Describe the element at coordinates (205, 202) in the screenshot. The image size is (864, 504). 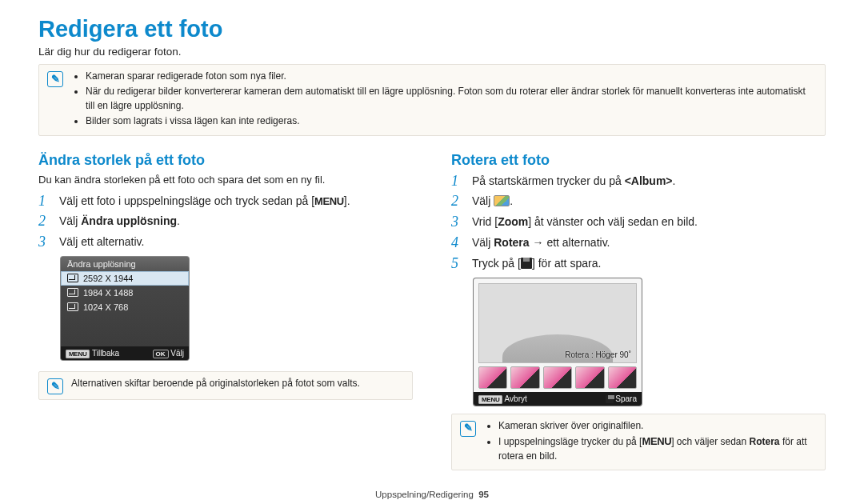
I see `resize-step-1: Välj ett foto i uppspelningsläge och try…` at that location.